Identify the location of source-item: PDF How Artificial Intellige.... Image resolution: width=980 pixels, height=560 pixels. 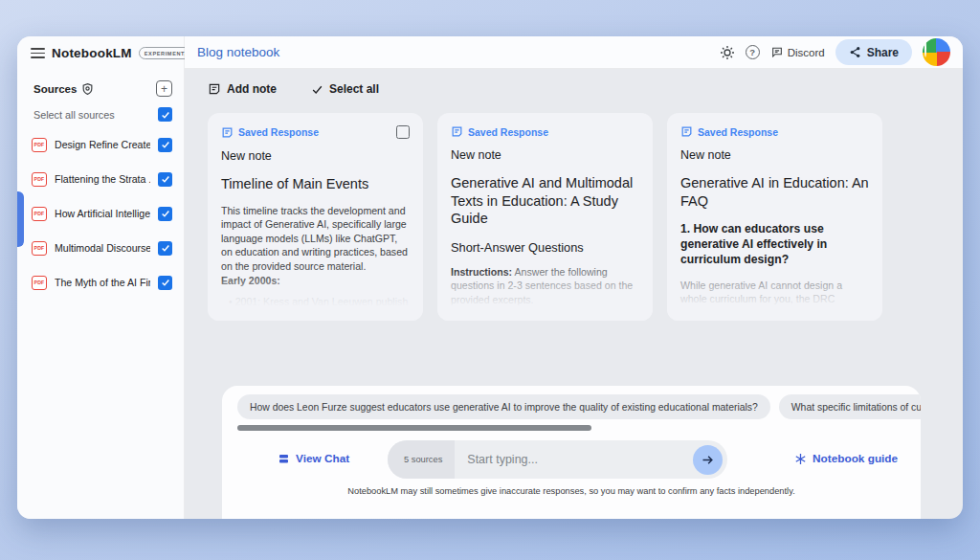
(101, 213).